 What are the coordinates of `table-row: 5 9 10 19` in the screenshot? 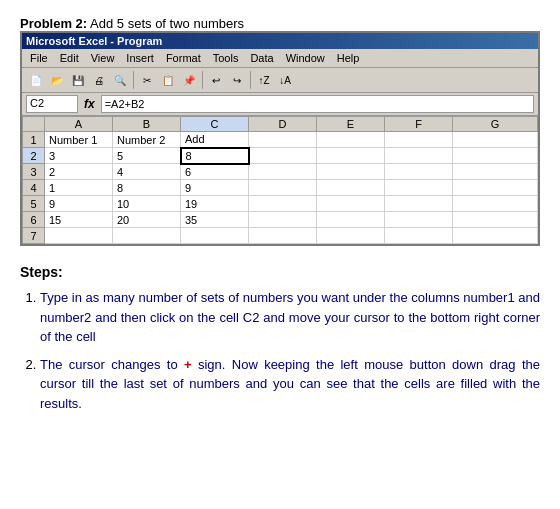 It's located at (280, 204).